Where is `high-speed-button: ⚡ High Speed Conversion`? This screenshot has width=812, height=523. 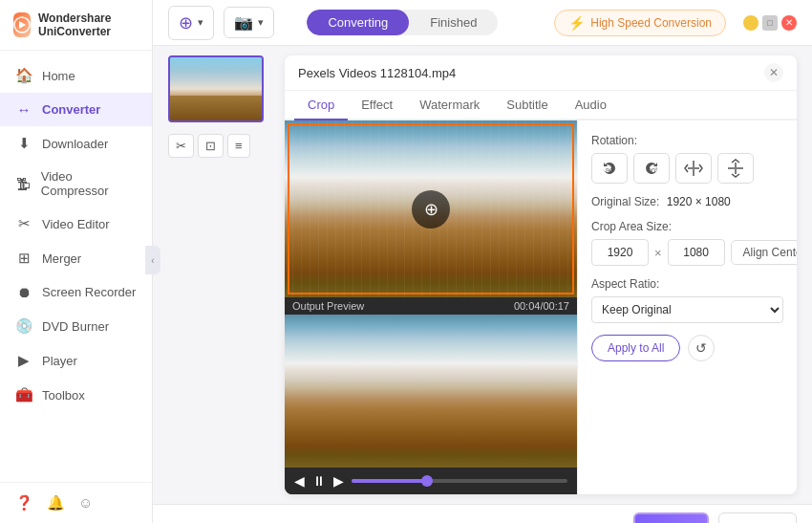 high-speed-button: ⚡ High Speed Conversion is located at coordinates (640, 23).